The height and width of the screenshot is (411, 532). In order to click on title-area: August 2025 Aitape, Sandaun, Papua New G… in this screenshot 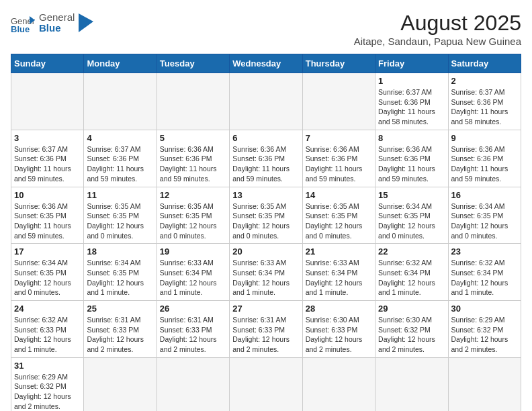, I will do `click(438, 29)`.